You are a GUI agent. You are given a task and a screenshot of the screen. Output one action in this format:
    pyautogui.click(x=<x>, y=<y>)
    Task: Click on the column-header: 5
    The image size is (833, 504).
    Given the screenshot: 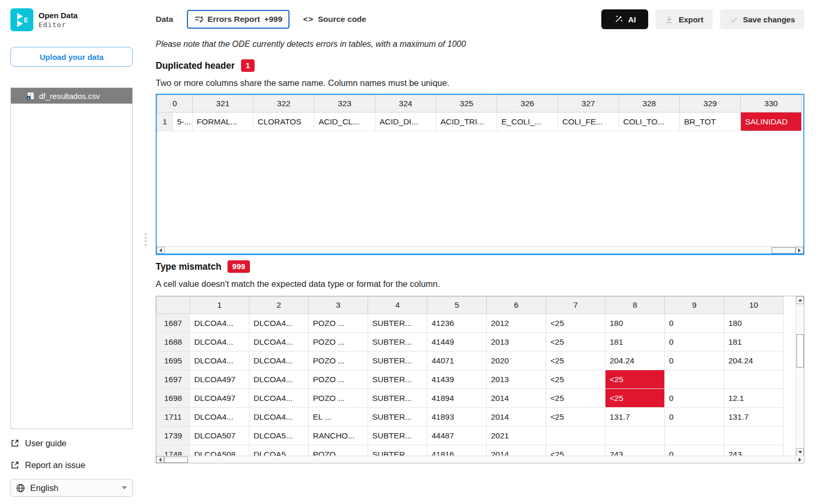 What is the action you would take?
    pyautogui.click(x=457, y=305)
    